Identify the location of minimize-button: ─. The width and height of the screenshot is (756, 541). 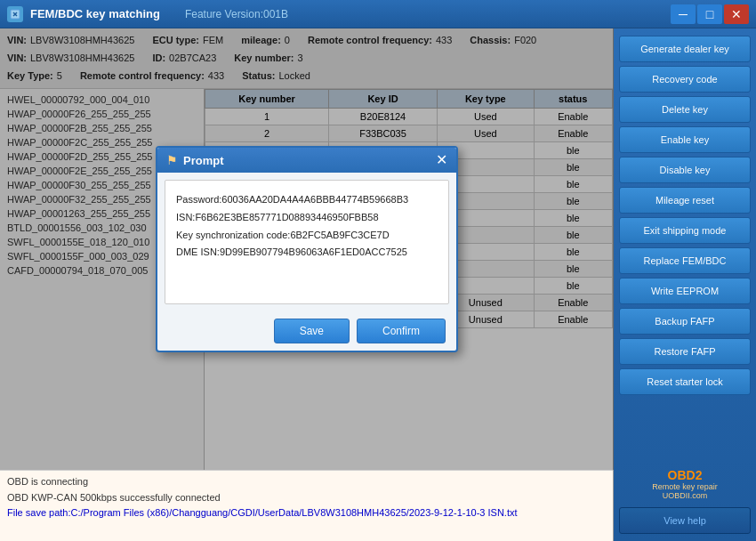
(683, 14).